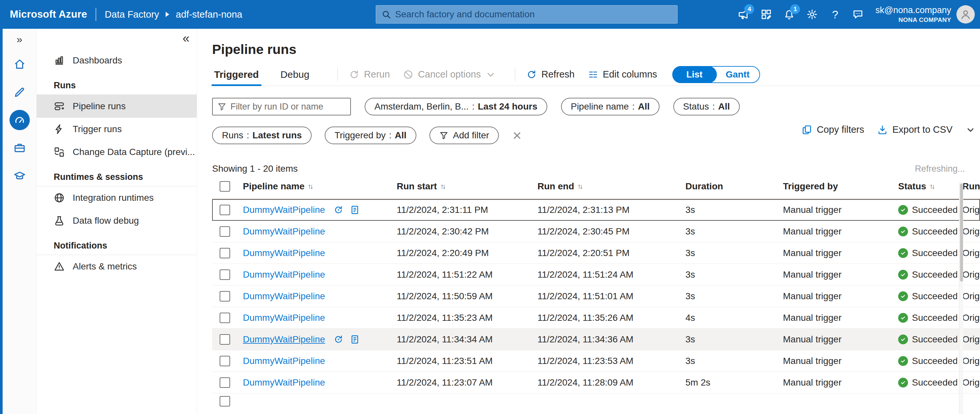 This screenshot has width=980, height=414. What do you see at coordinates (20, 176) in the screenshot?
I see `rail-item-learning` at bounding box center [20, 176].